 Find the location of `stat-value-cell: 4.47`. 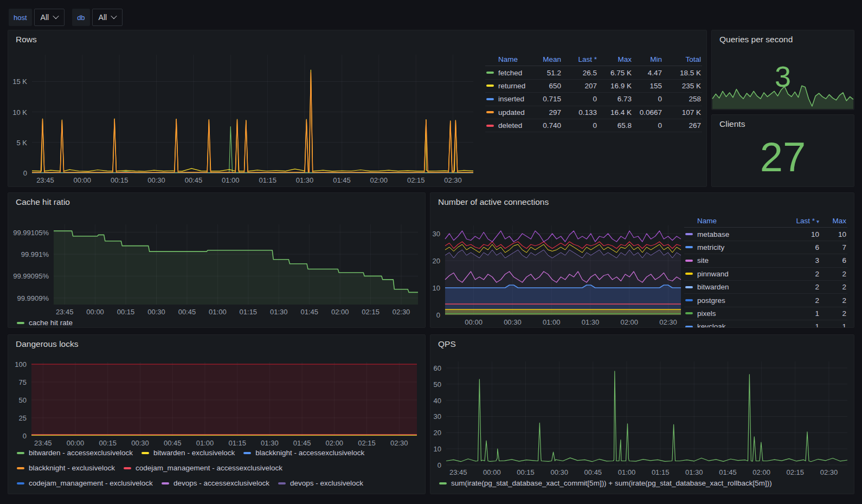

stat-value-cell: 4.47 is located at coordinates (648, 73).